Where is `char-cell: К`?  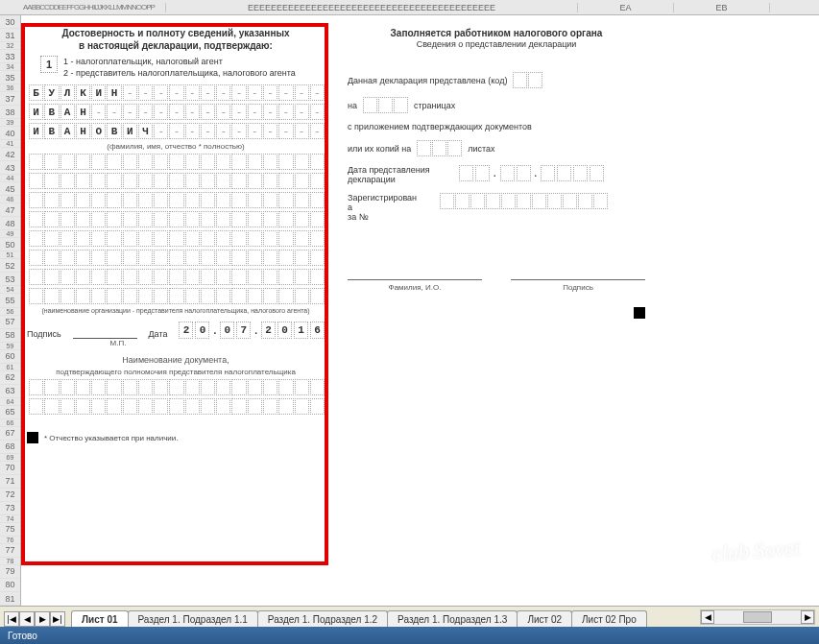 char-cell: К is located at coordinates (83, 92).